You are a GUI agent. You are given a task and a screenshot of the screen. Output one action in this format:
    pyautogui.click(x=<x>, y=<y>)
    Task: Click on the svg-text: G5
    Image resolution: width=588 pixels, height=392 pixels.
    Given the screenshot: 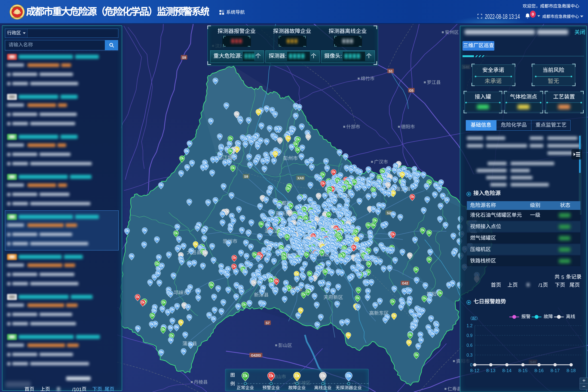 What is the action you would take?
    pyautogui.click(x=411, y=91)
    